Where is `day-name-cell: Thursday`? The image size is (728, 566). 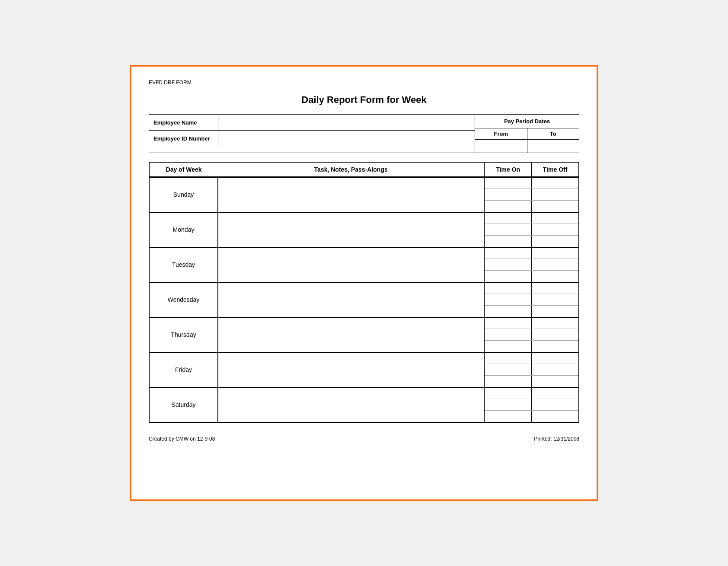 day-name-cell: Thursday is located at coordinates (183, 335).